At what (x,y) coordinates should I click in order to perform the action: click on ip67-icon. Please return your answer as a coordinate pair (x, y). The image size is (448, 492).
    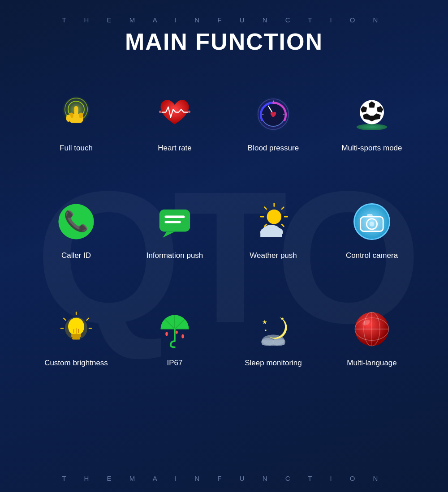
    Looking at the image, I should click on (175, 329).